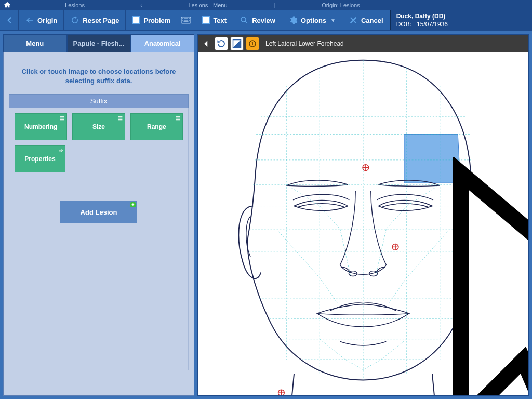  What do you see at coordinates (35, 43) in the screenshot?
I see `tab-menu: Menu` at bounding box center [35, 43].